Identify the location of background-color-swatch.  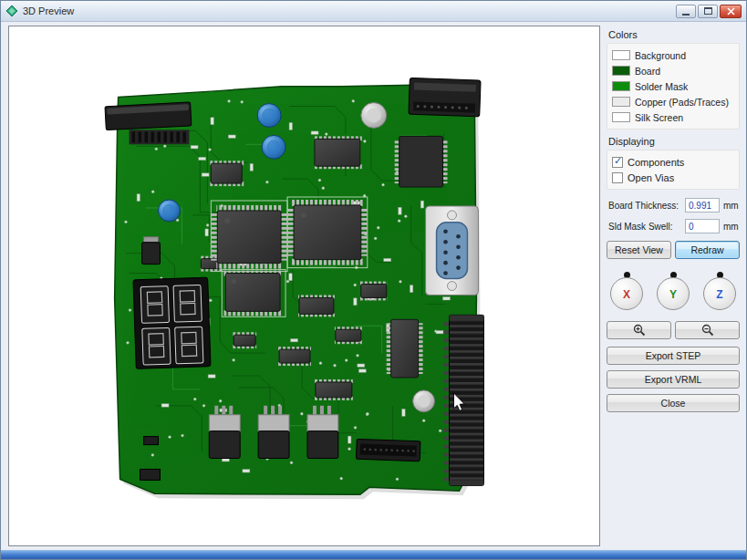
(621, 55).